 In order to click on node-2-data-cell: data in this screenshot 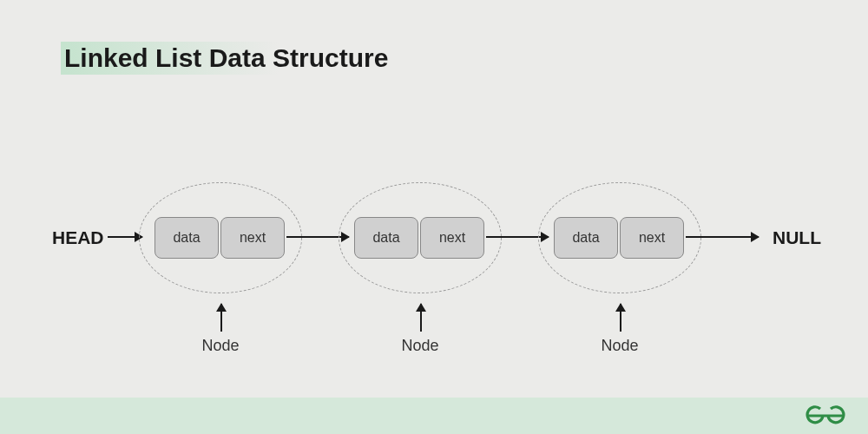, I will do `click(386, 238)`.